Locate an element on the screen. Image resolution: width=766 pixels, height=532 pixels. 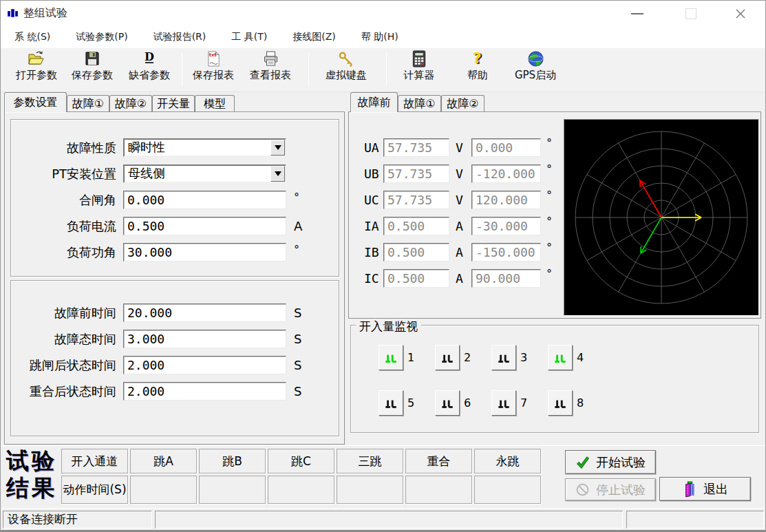
status-connection: 设备连接断开 is located at coordinates (77, 520).